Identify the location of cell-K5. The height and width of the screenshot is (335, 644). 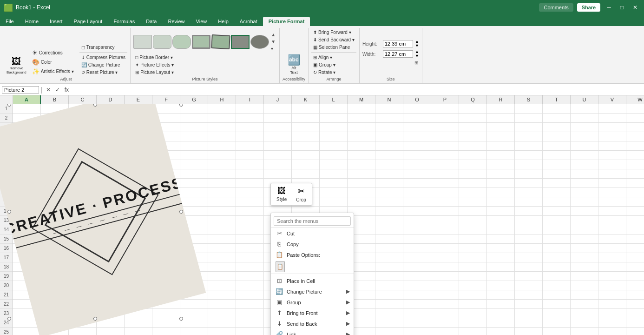
(306, 146).